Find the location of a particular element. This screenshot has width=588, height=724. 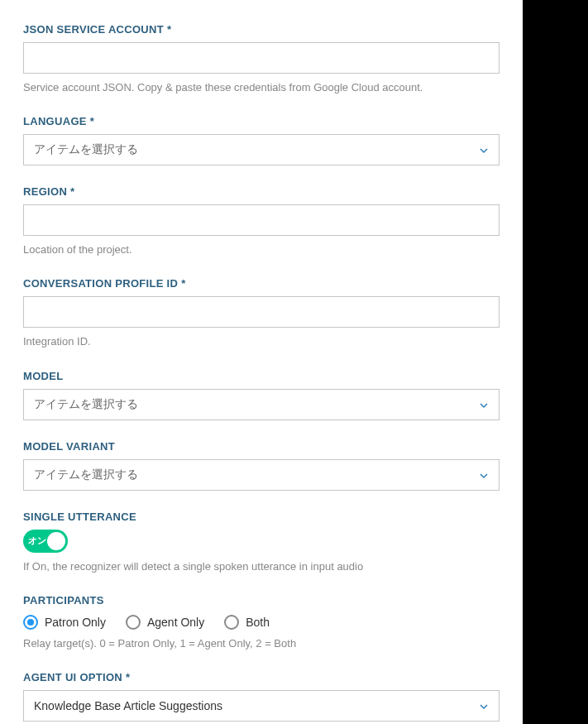

agent-ui-option-select: Knowledge Base Article Suggestions is located at coordinates (261, 706).